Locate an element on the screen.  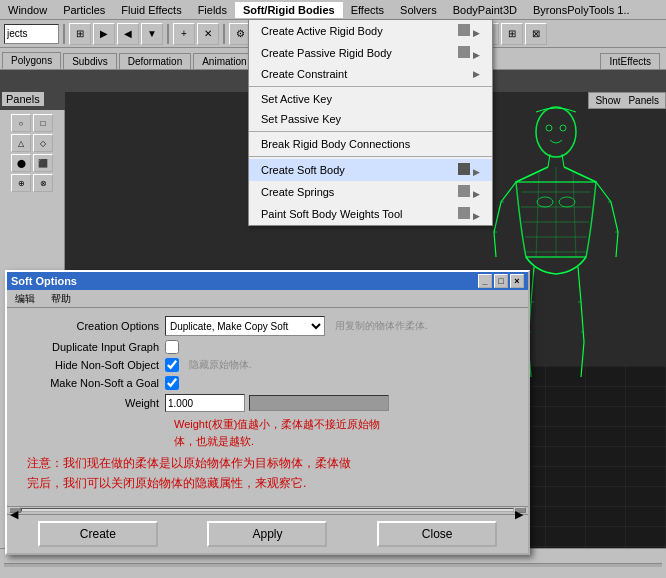
tab-animation: Animation is located at coordinates (224, 61).